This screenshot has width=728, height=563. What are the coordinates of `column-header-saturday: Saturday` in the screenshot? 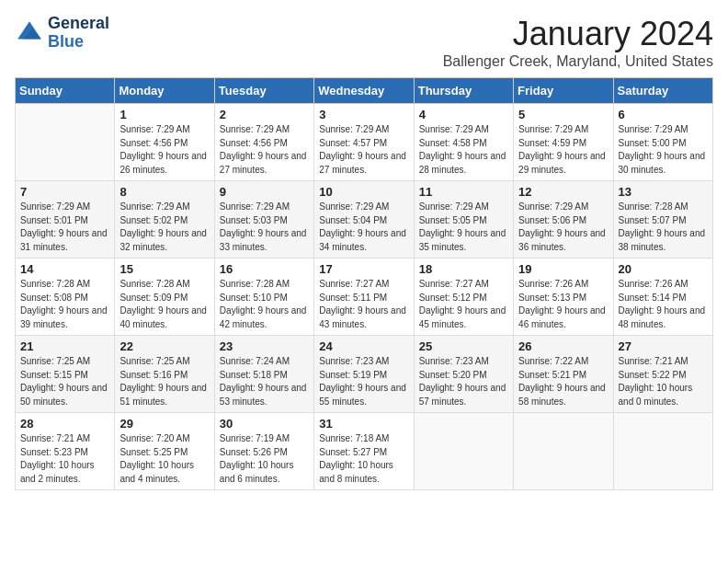 It's located at (663, 91).